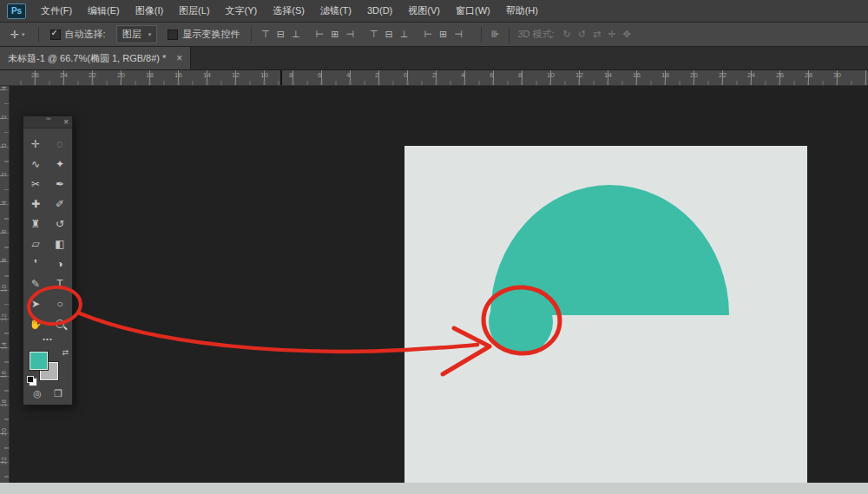 The height and width of the screenshot is (494, 868). Describe the element at coordinates (23, 35) in the screenshot. I see `chevron-down-icon: ▾` at that location.